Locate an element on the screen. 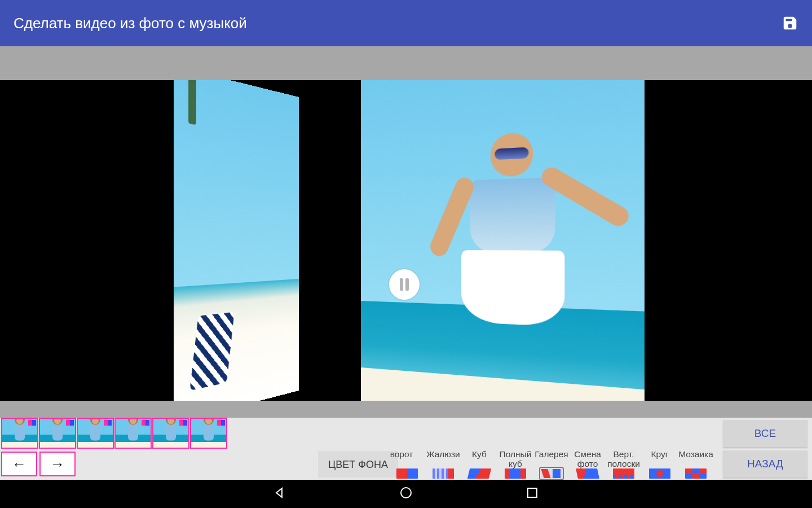 This screenshot has width=812, height=508. effect-label: Смена фото is located at coordinates (588, 459).